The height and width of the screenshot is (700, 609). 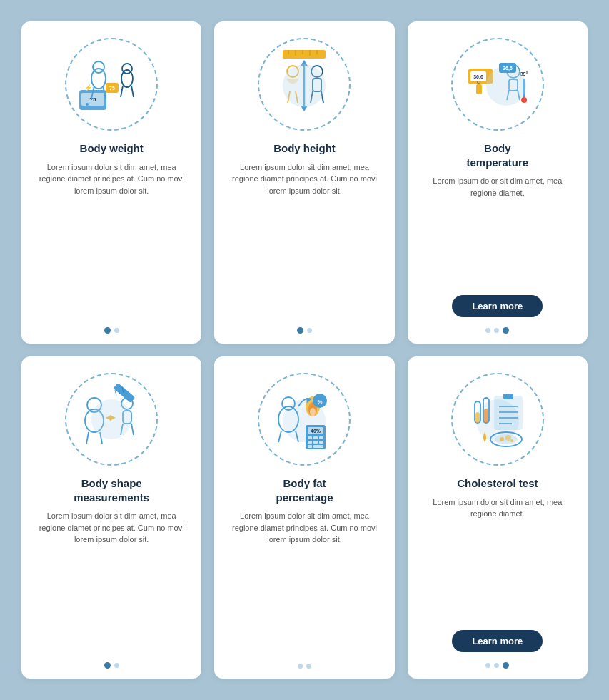 I want to click on body-fat-illustration: % 40%, so click(x=304, y=419).